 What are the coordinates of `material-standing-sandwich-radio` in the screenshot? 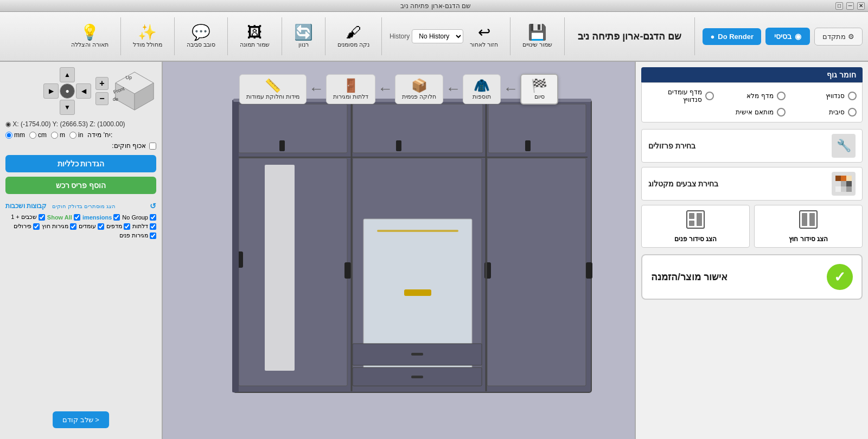 It's located at (710, 96).